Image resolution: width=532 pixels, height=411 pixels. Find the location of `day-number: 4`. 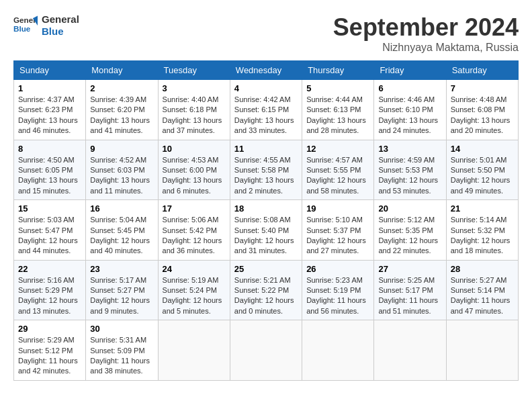

day-number: 4 is located at coordinates (266, 89).